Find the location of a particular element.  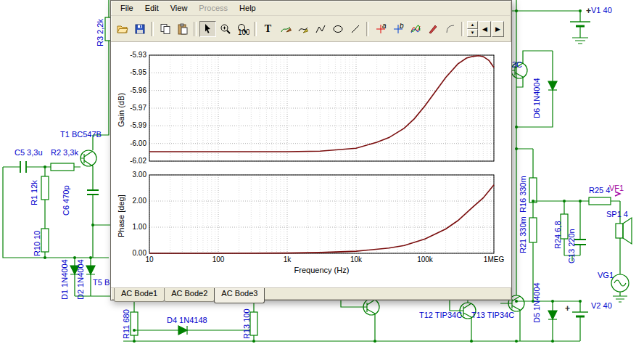

zoom-100-icon: 100 is located at coordinates (243, 29).